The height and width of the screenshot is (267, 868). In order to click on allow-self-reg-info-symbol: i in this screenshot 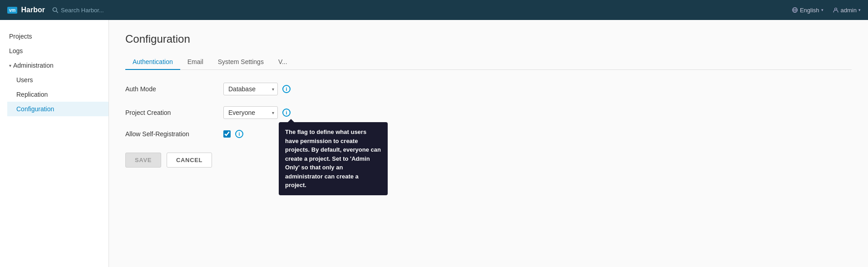, I will do `click(239, 134)`.